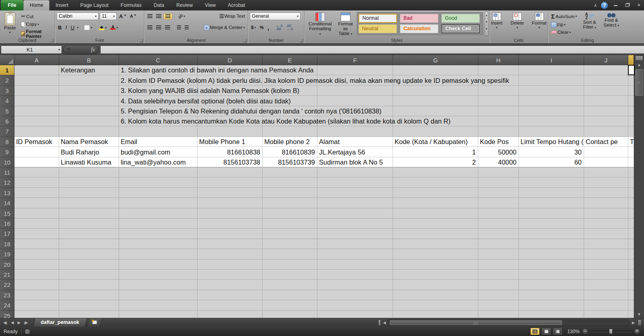 The height and width of the screenshot is (336, 644). What do you see at coordinates (187, 27) in the screenshot?
I see `increase-indent-button` at bounding box center [187, 27].